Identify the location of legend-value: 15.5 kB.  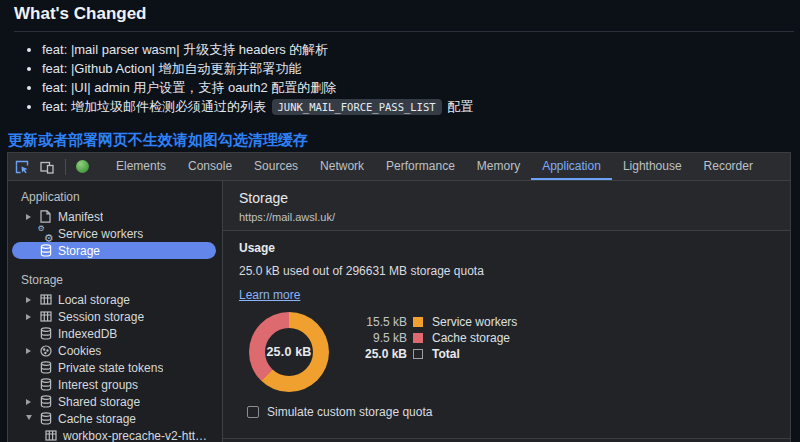
(368, 322).